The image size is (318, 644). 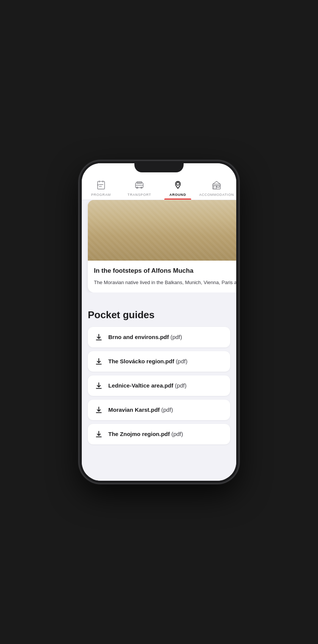 What do you see at coordinates (141, 410) in the screenshot?
I see `guide-name-karst: Moravian Karst.pdf (pdf)` at bounding box center [141, 410].